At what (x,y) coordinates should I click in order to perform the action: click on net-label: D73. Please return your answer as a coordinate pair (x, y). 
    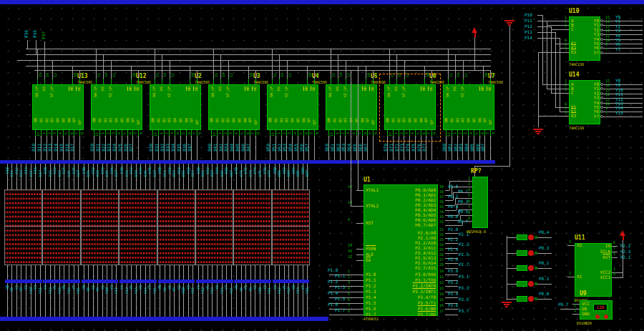
    Looking at the image, I should click on (402, 147).